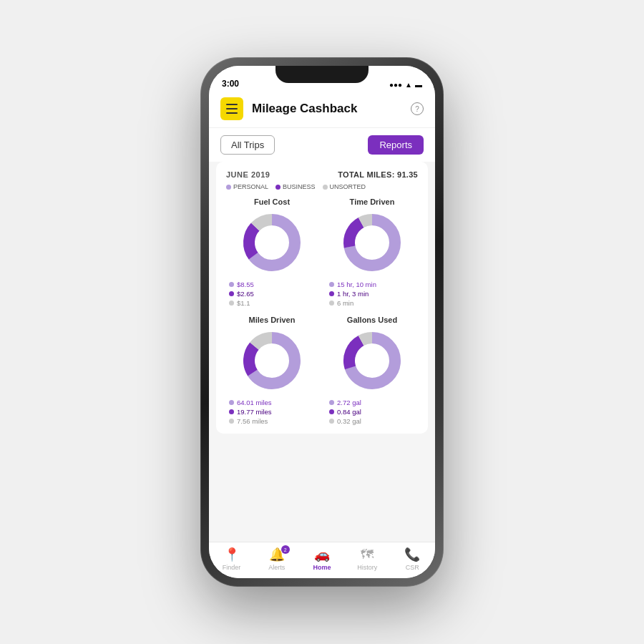 The width and height of the screenshot is (644, 644). What do you see at coordinates (374, 402) in the screenshot?
I see `legend-item-3-0: 2.72 gal` at bounding box center [374, 402].